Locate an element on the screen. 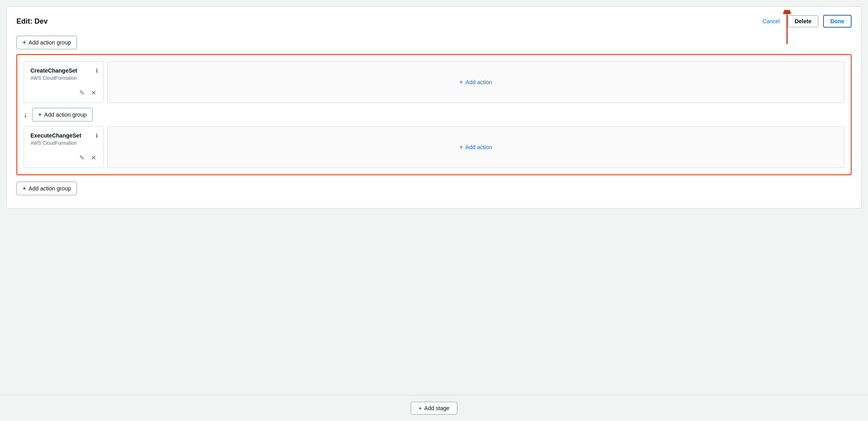 This screenshot has height=421, width=868. add-action-group-bottom-label: Add action group is located at coordinates (50, 188).